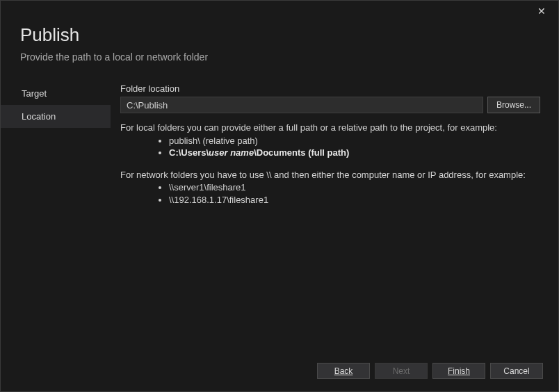  Describe the element at coordinates (330, 128) in the screenshot. I see `help-local-intro: For local folders you can provide either…` at that location.